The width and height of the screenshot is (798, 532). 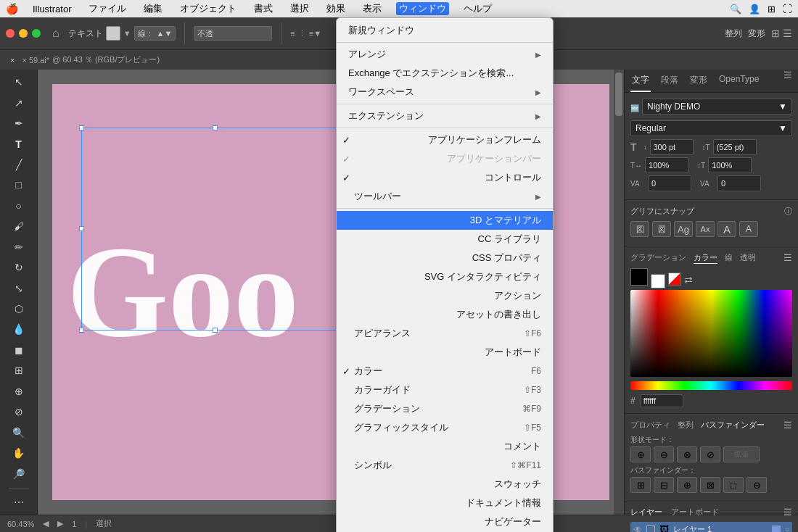 What do you see at coordinates (302, 33) in the screenshot?
I see `distribute-icon: ⋮` at bounding box center [302, 33].